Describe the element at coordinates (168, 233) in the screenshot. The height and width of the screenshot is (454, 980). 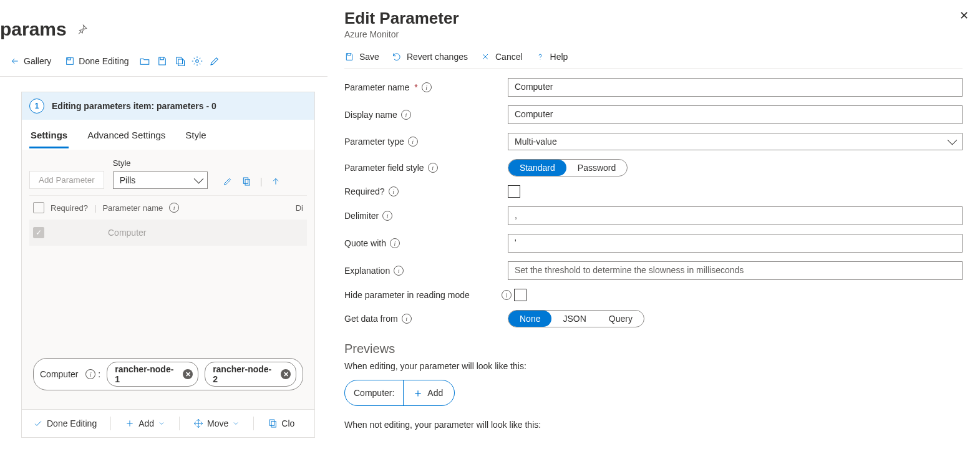
I see `param-table-row: Computer` at that location.